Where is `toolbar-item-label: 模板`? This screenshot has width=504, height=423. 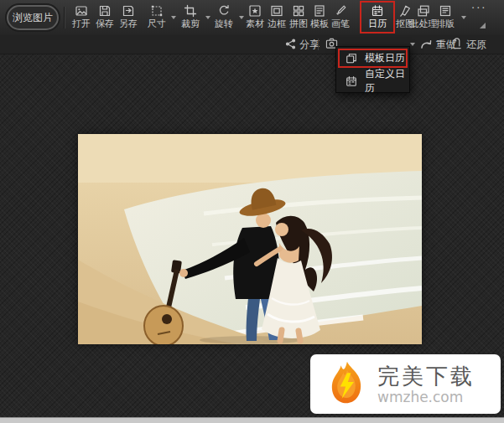 toolbar-item-label: 模板 is located at coordinates (320, 24).